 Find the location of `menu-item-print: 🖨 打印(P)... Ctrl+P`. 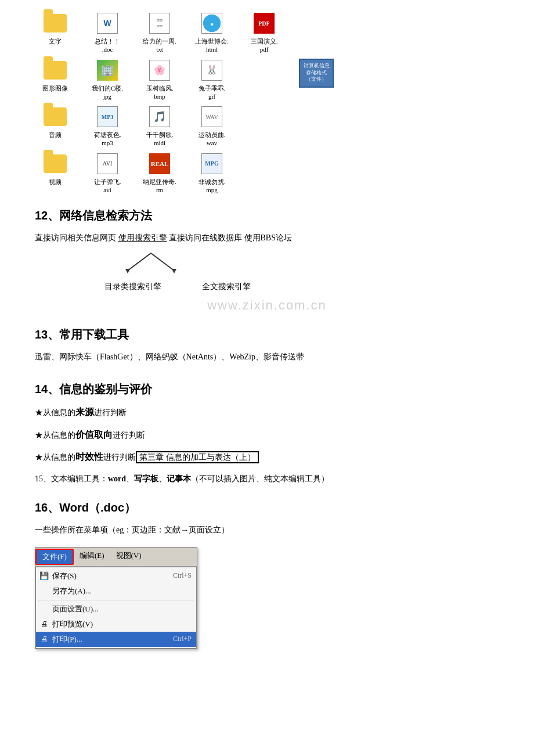

menu-item-print: 🖨 打印(P)... Ctrl+P is located at coordinates (116, 639).